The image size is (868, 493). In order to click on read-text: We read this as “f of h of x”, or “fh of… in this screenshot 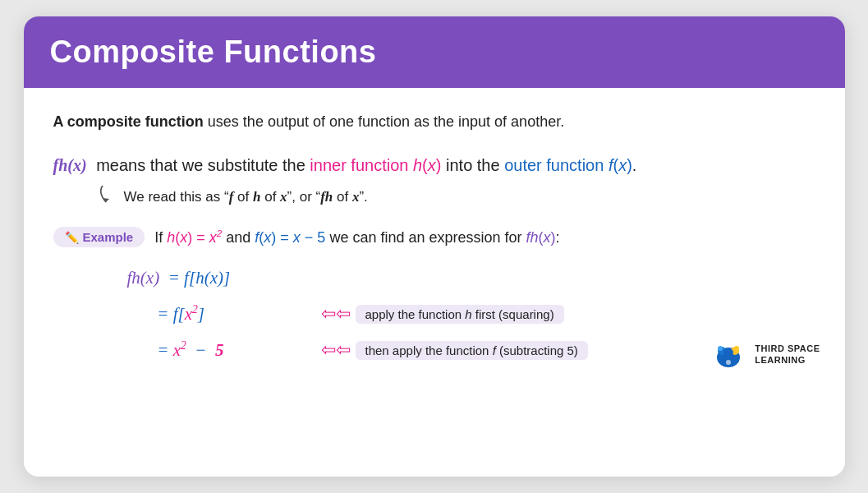, I will do `click(246, 197)`.